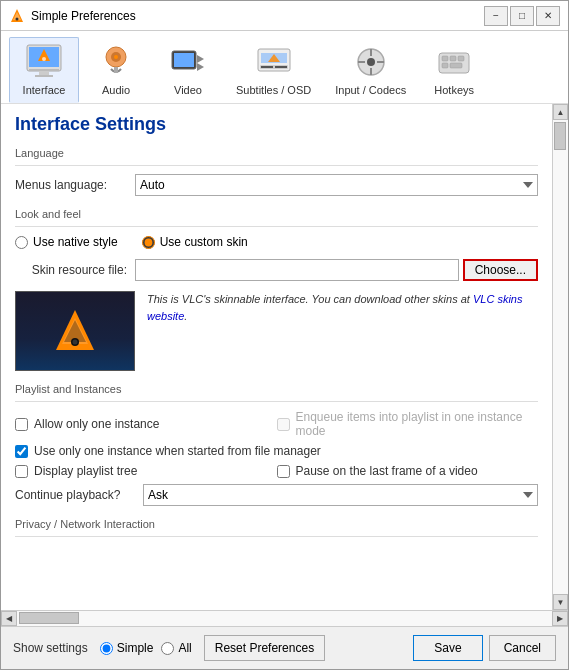 The width and height of the screenshot is (569, 670). What do you see at coordinates (560, 618) in the screenshot?
I see `scroll-right-button: ▶` at bounding box center [560, 618].